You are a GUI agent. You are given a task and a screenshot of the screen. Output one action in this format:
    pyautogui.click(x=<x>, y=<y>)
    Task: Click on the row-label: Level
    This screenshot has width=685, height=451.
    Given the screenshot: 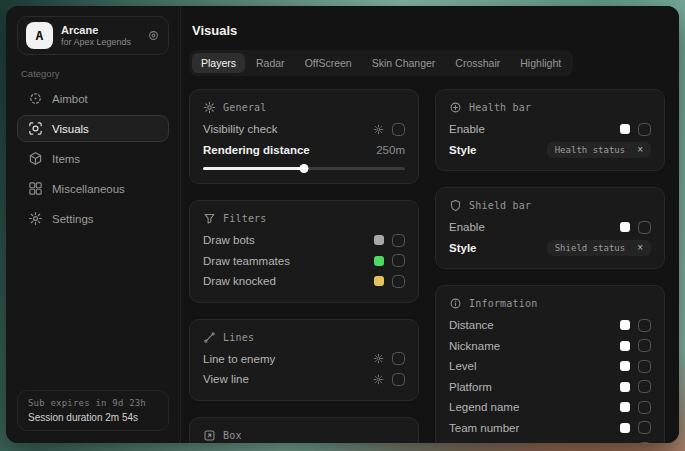 What is the action you would take?
    pyautogui.click(x=463, y=366)
    